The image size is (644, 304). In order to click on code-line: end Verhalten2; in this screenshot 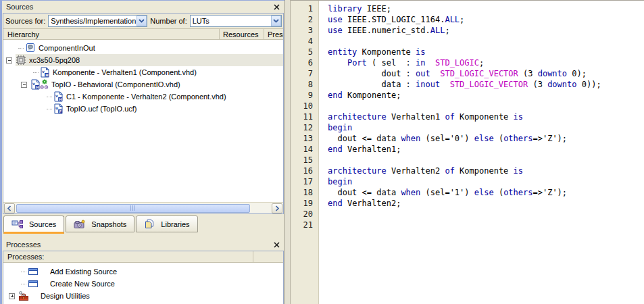, I will do `click(486, 203)`.